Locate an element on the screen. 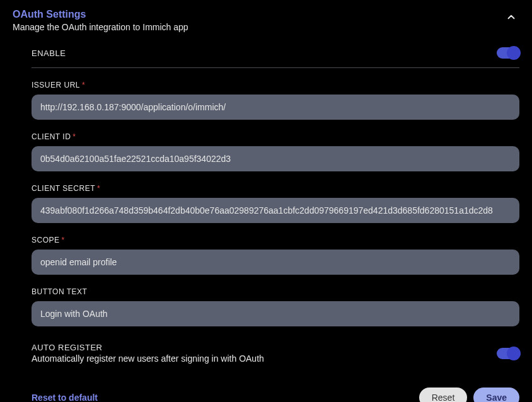  auto-register-description: Automatically register new users after s… is located at coordinates (147, 359).